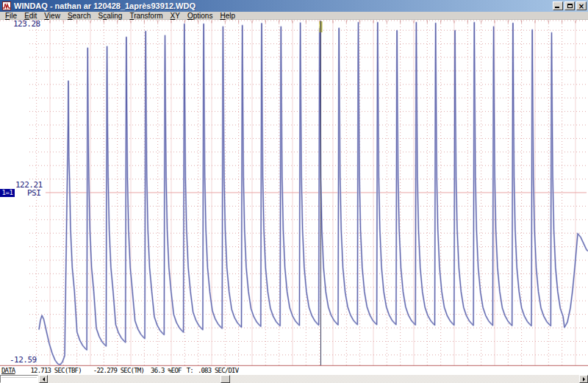  I want to click on minimize-button, so click(558, 6).